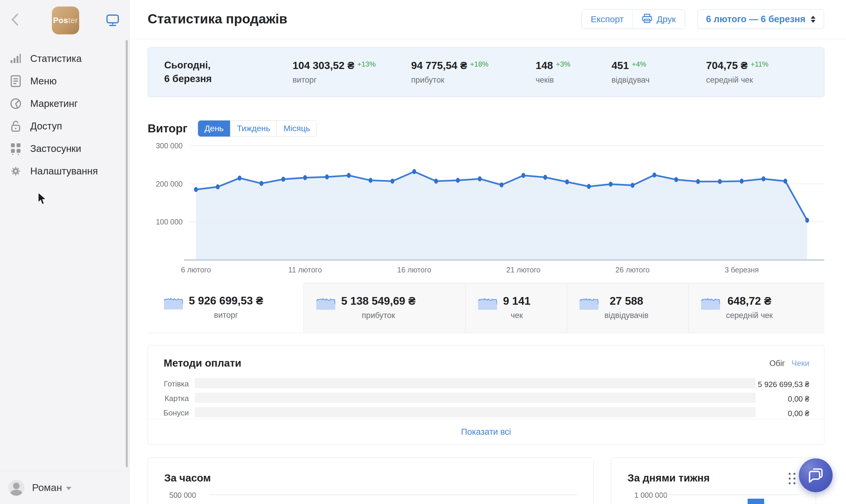  I want to click on print-button: Друк, so click(659, 19).